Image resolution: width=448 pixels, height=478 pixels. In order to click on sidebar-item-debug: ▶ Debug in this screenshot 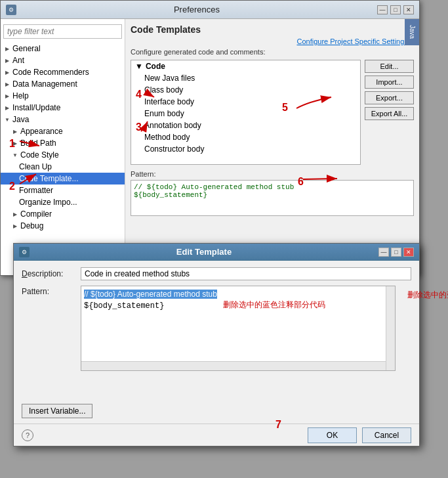, I will do `click(63, 226)`.